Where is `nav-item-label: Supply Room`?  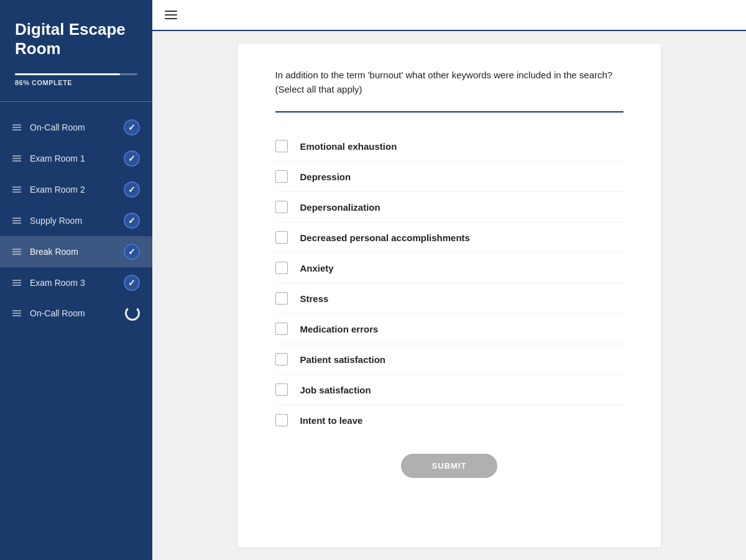 nav-item-label: Supply Room is located at coordinates (77, 221).